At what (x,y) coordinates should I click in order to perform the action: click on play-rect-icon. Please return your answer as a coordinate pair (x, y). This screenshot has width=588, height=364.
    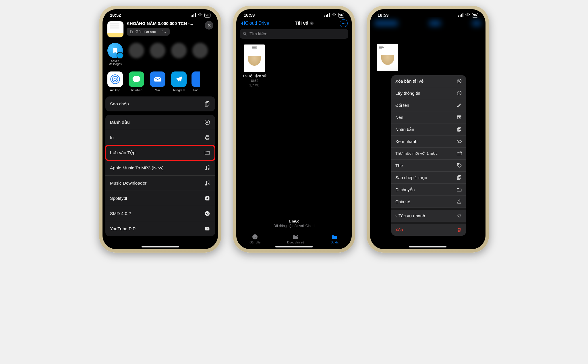
    Looking at the image, I should click on (207, 229).